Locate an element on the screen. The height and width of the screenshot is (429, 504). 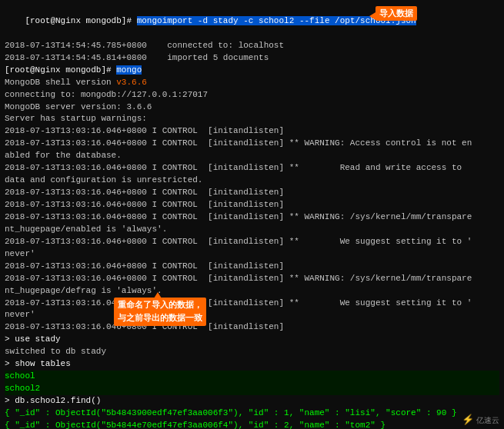
terminal-line: 2018-07-13T14:54:45.814+0800 imported 5 … is located at coordinates (252, 58).